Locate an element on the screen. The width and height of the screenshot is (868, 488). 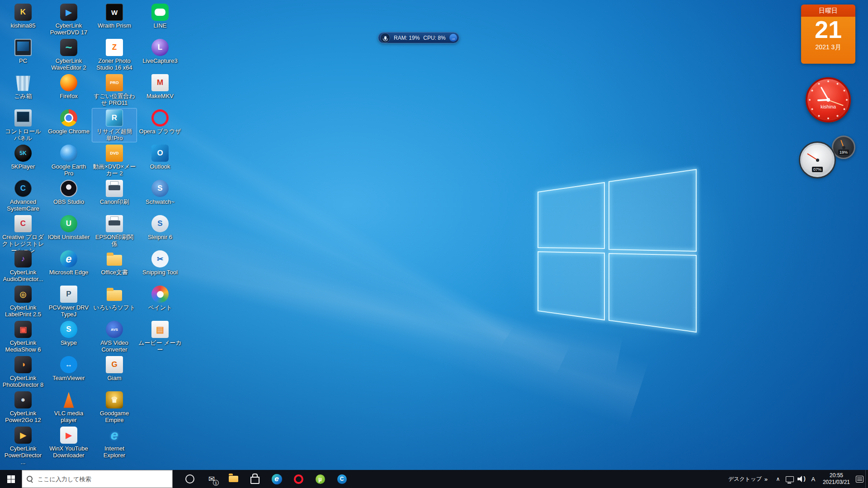
wraith-icon is located at coordinates (114, 12).